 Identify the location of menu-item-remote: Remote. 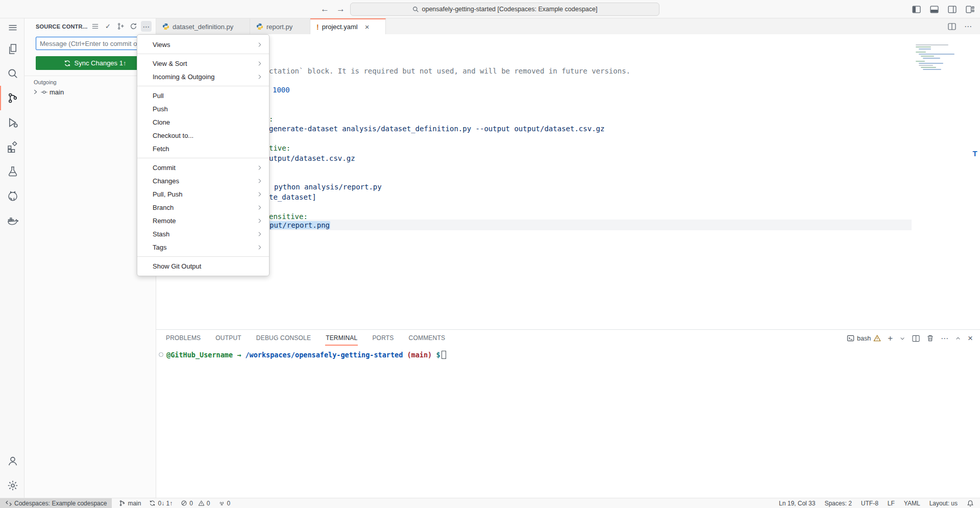
(203, 221).